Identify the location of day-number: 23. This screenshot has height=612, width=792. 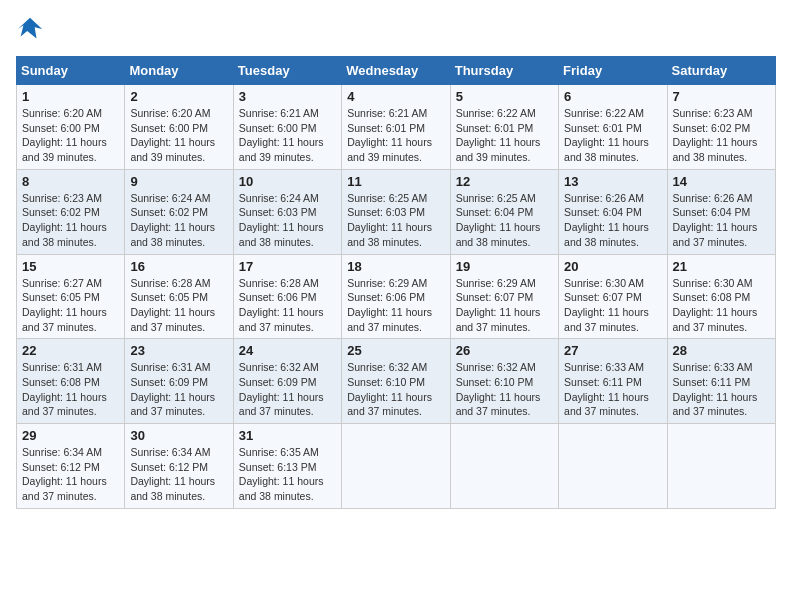
(178, 350).